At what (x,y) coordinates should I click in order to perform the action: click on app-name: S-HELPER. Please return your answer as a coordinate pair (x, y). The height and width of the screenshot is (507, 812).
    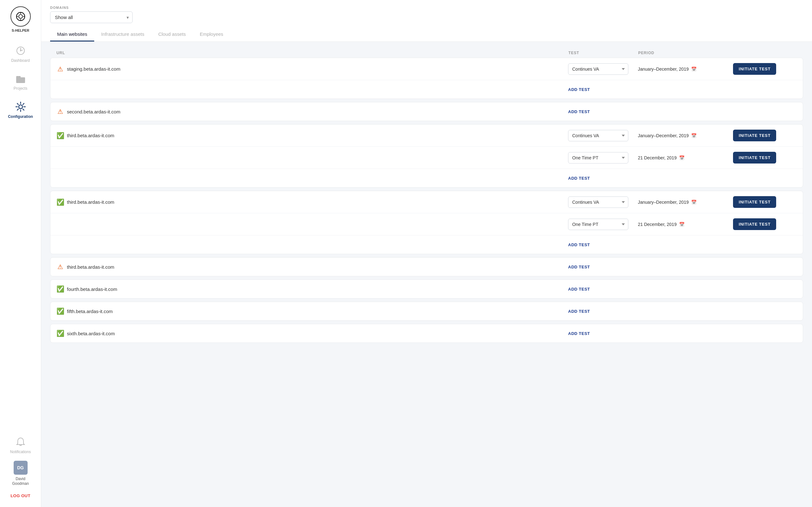
    Looking at the image, I should click on (21, 30).